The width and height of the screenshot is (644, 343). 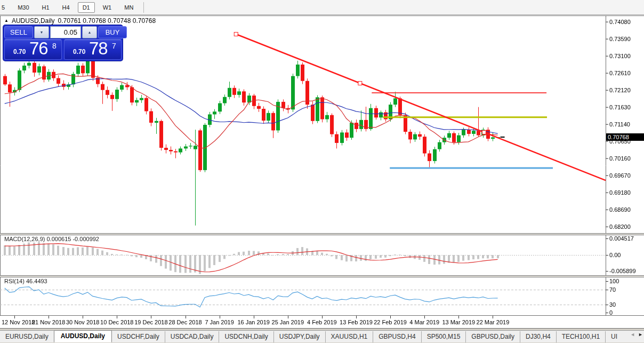 What do you see at coordinates (86, 7) in the screenshot?
I see `timeframe-button-d1: D1` at bounding box center [86, 7].